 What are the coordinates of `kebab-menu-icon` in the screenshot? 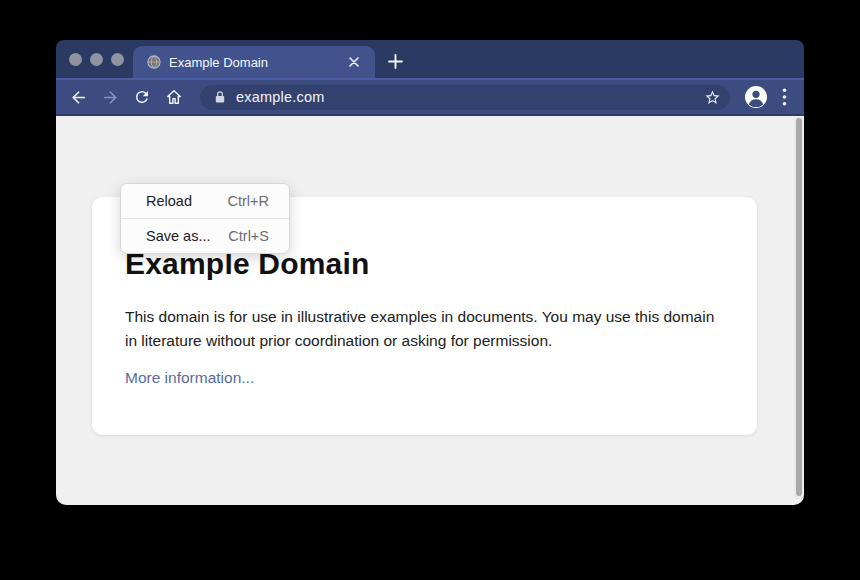 It's located at (784, 97).